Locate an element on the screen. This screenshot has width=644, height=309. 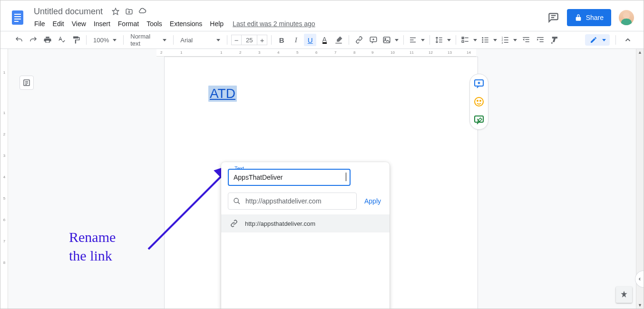
svg-text: 3 is located at coordinates (502, 43).